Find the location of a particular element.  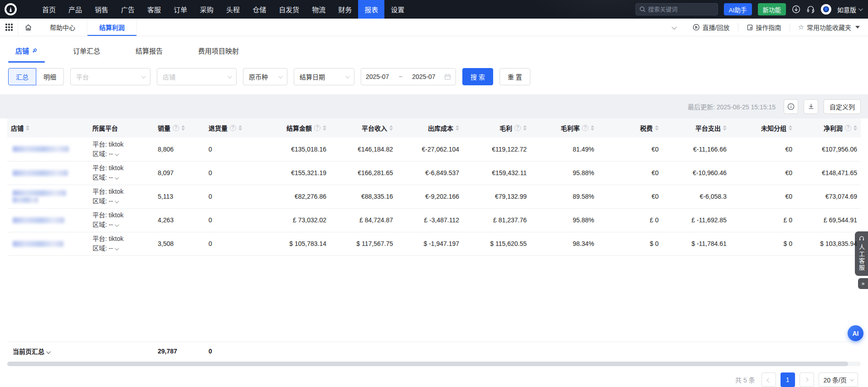

current-page-button: 1 is located at coordinates (788, 380).